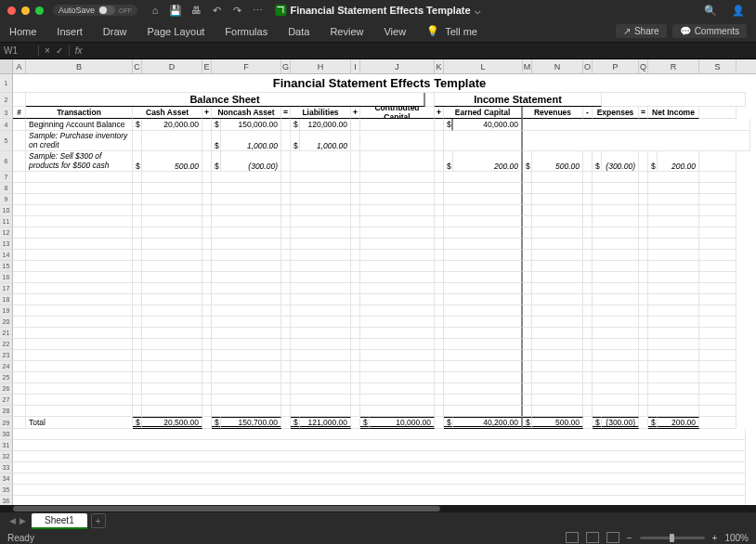 The image size is (756, 544). Describe the element at coordinates (7, 222) in the screenshot. I see `row-header: 11` at that location.